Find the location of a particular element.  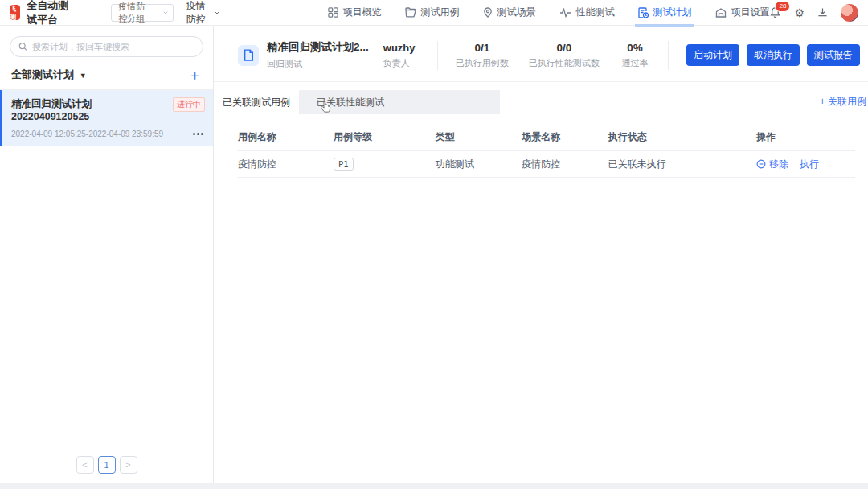

plan-search-box is located at coordinates (106, 47).